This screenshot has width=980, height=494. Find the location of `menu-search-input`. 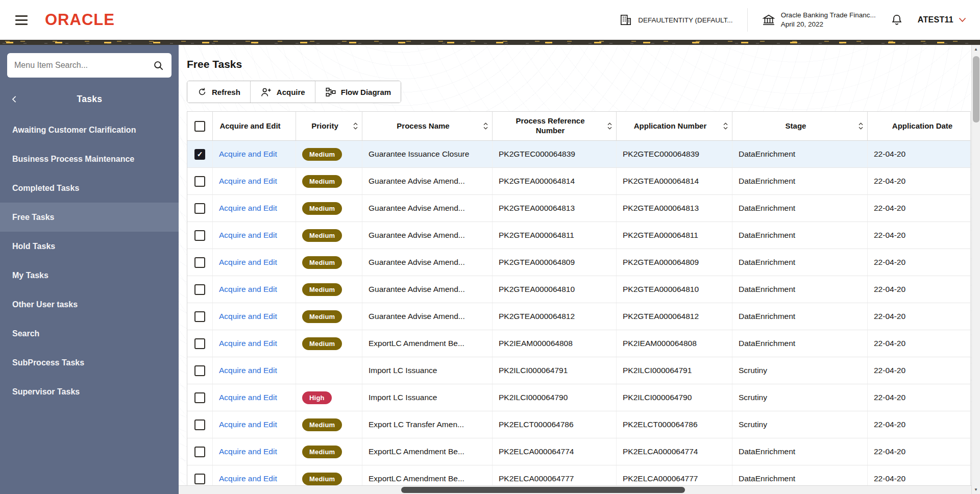

menu-search-input is located at coordinates (81, 65).